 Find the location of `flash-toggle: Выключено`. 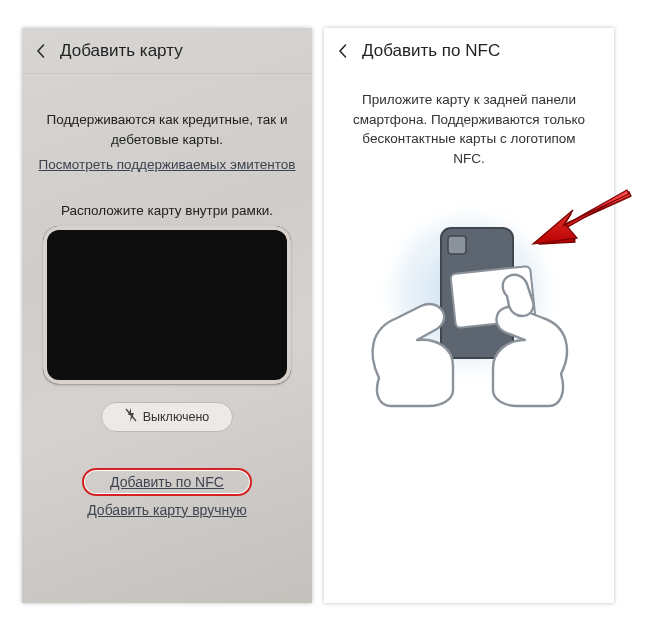

flash-toggle: Выключено is located at coordinates (167, 417).